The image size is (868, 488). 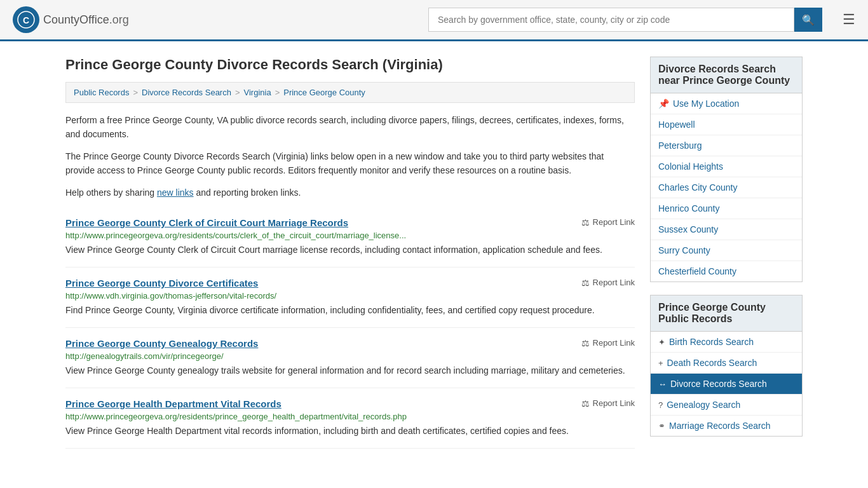 I want to click on death-records-link: Death Records Search, so click(x=712, y=363).